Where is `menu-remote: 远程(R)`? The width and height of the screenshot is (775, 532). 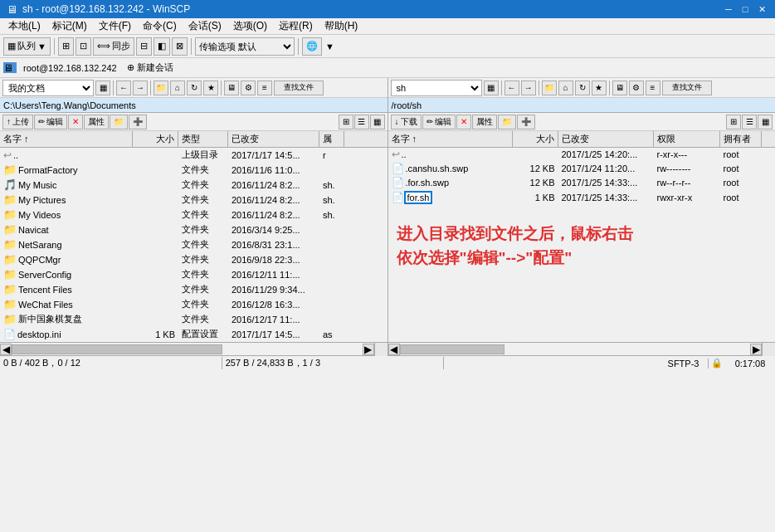 menu-remote: 远程(R) is located at coordinates (295, 27).